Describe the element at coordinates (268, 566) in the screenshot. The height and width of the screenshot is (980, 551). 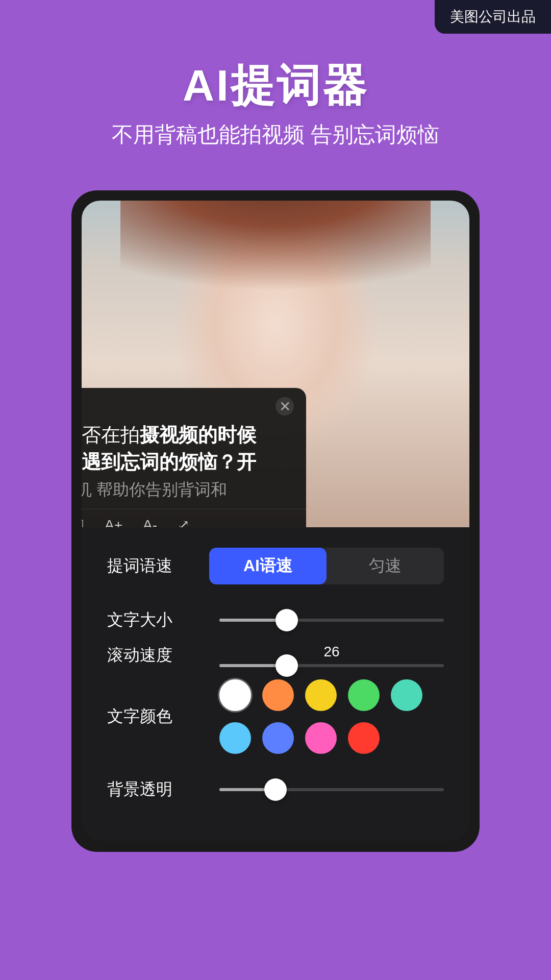
I see `speed-ai-button: AI语速` at that location.